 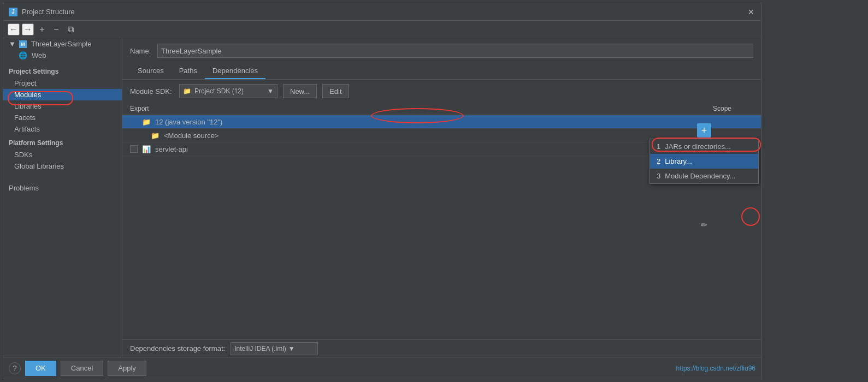 I want to click on sdk-select: 📁 Project SDK (12) ▼, so click(x=228, y=91).